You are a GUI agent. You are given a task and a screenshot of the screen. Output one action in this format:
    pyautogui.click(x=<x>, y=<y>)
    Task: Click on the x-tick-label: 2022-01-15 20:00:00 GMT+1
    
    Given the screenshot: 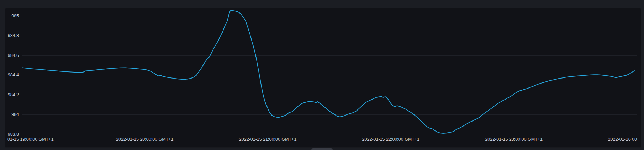 What is the action you would take?
    pyautogui.click(x=145, y=139)
    